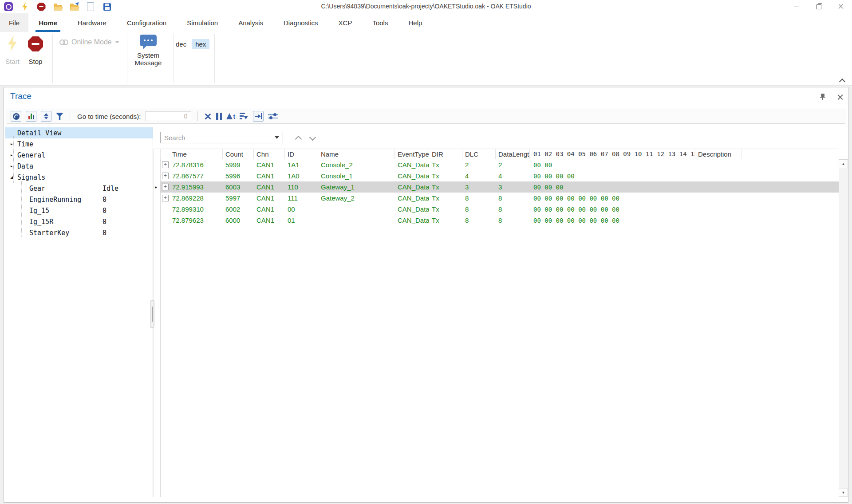 The height and width of the screenshot is (504, 852). What do you see at coordinates (8, 7) in the screenshot?
I see `app-icon` at bounding box center [8, 7].